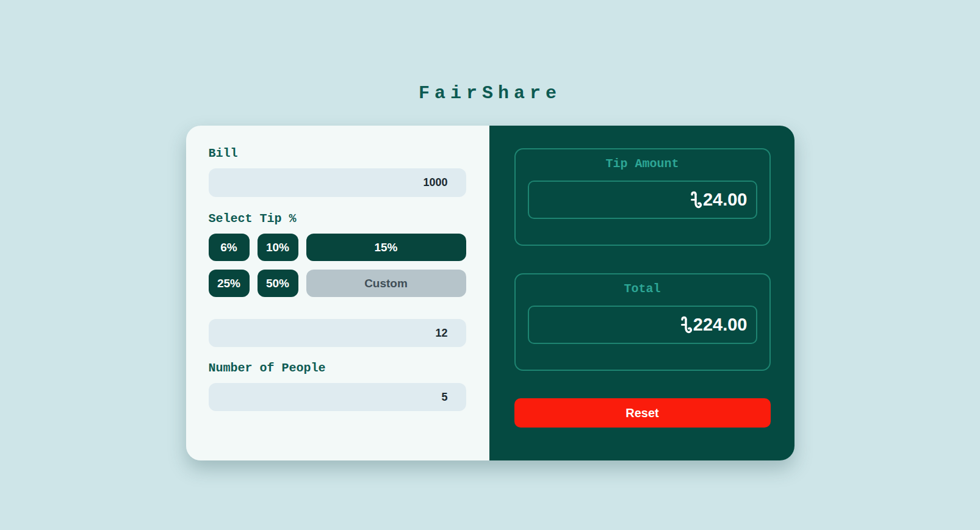 This screenshot has height=530, width=980. I want to click on tip-button-15: 15%, so click(386, 248).